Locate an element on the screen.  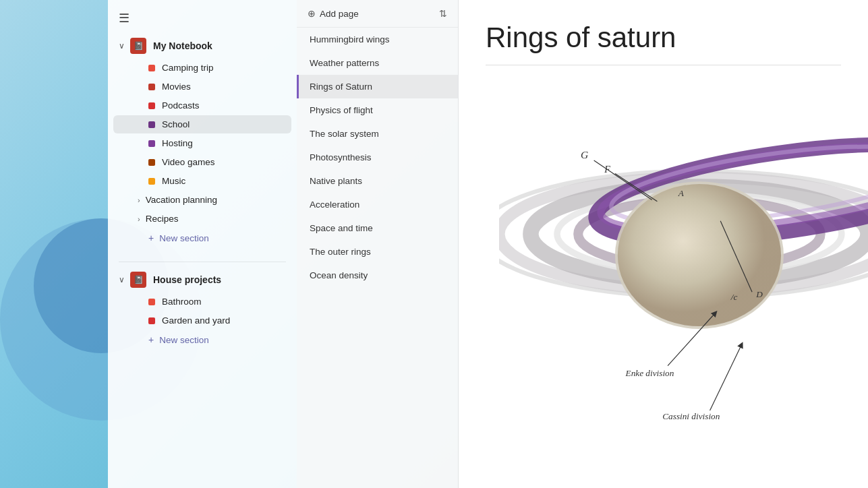
section-label: Vacation planning is located at coordinates (181, 200).